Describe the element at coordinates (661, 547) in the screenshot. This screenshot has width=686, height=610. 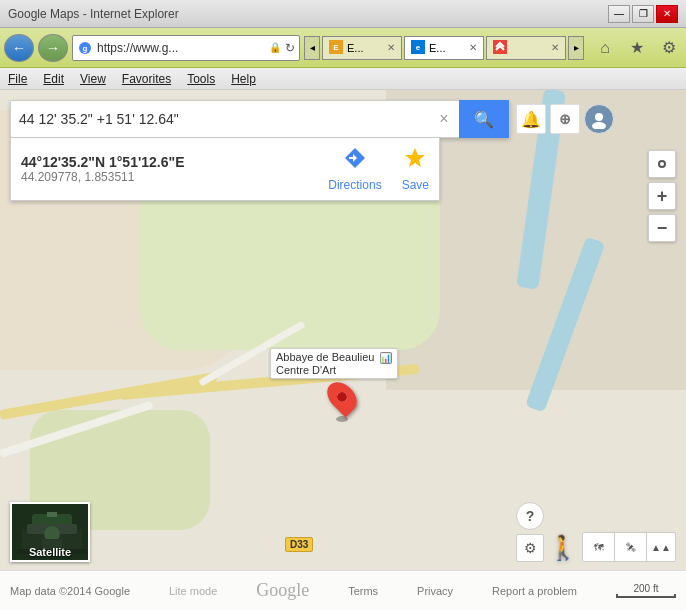
I see `expand-view-button: ▲▲` at that location.